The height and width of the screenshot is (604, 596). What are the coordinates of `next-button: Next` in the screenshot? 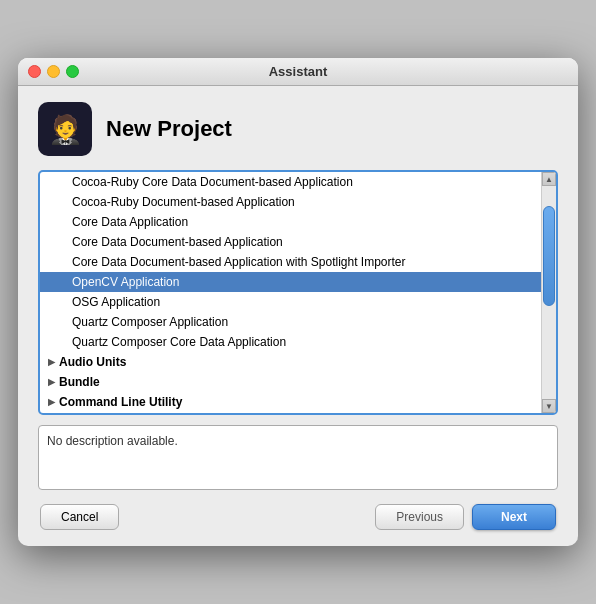 It's located at (514, 517).